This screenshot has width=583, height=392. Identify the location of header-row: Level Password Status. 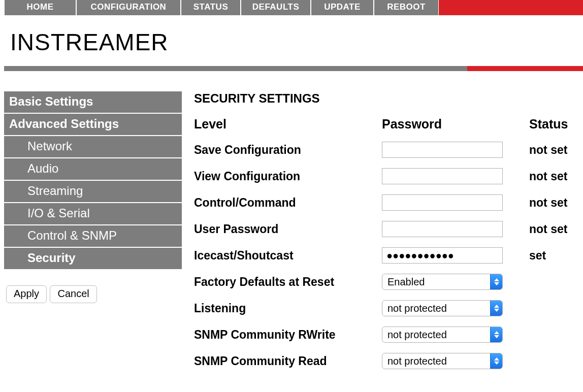
(386, 124).